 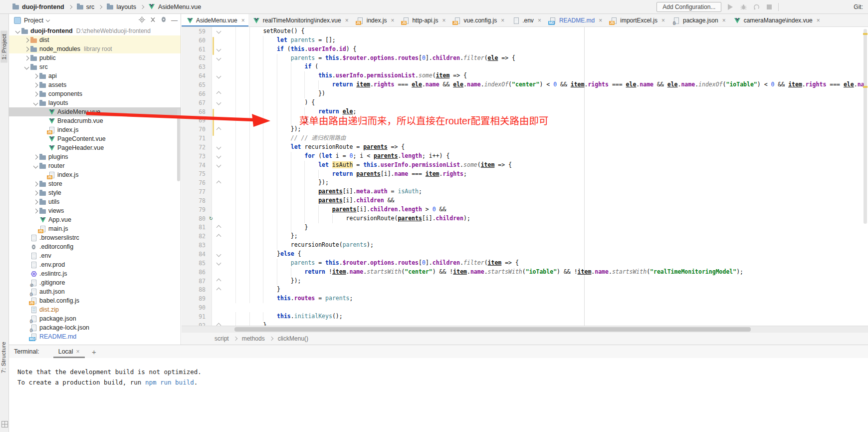 What do you see at coordinates (300, 20) in the screenshot?
I see `editor-tab: realTimeMonitoring\index.vue×` at bounding box center [300, 20].